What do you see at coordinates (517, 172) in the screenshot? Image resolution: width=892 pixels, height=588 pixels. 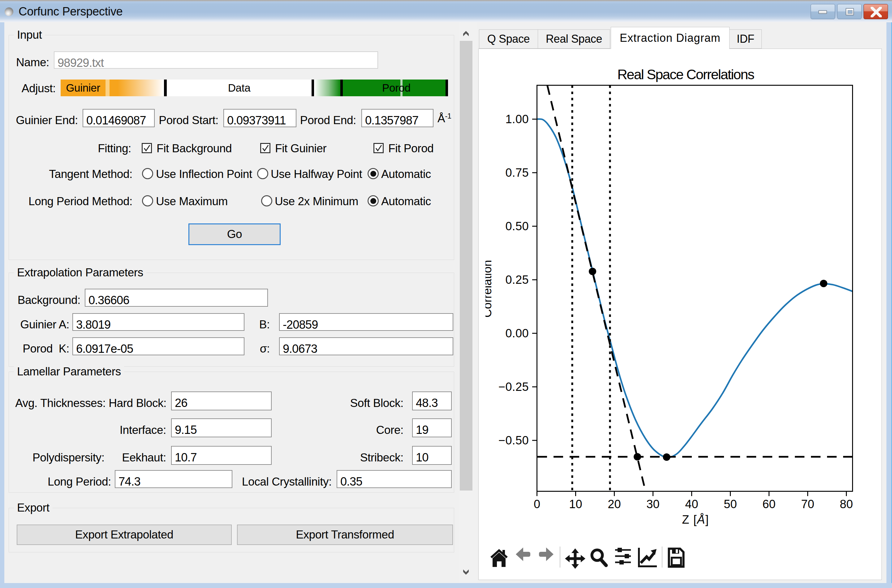 I see `svg-text: 0.75` at bounding box center [517, 172].